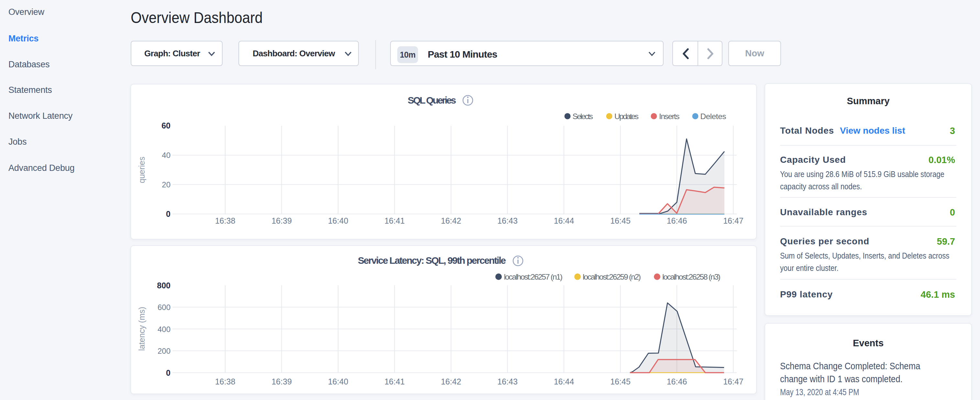 This screenshot has width=980, height=400. What do you see at coordinates (164, 308) in the screenshot?
I see `svg-text: 600` at bounding box center [164, 308].